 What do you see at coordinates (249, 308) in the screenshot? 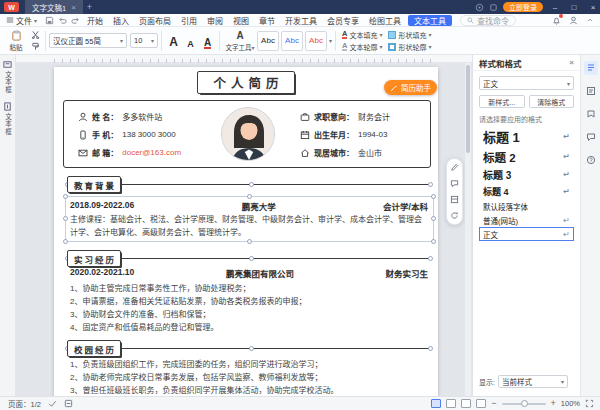
I see `internship-detail-list: 1、协助主管完成日常事务性工作，协助处理税务； 2、申请票据，准备相关凭证粘贴发…` at bounding box center [249, 308].